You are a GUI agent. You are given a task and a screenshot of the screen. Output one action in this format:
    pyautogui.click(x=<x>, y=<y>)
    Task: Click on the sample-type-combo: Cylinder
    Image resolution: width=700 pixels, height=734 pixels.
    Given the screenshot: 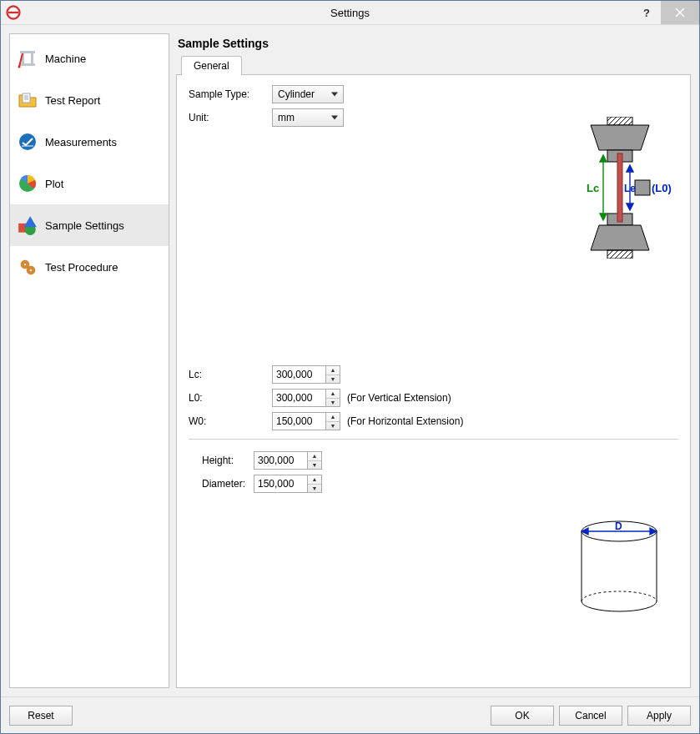 What is the action you would take?
    pyautogui.click(x=308, y=94)
    